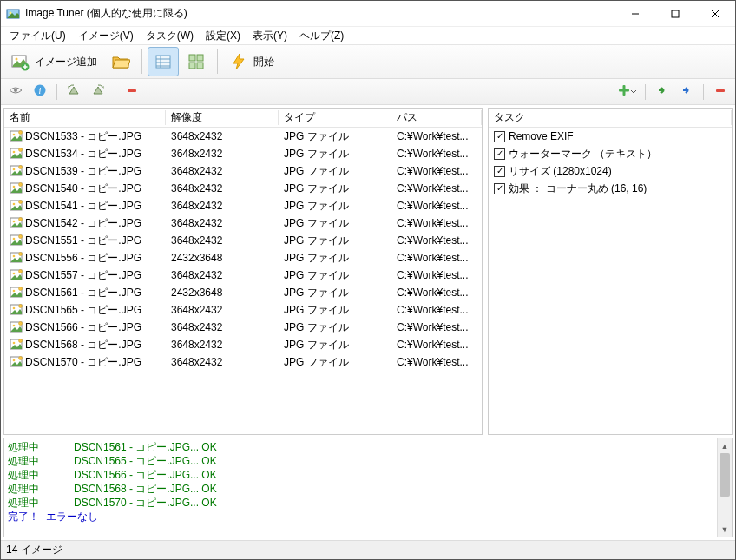  Describe the element at coordinates (243, 258) in the screenshot. I see `file-row: DSCN1556 - コピー.JPG2432x3648JPG ファイルC:¥Wo…` at that location.